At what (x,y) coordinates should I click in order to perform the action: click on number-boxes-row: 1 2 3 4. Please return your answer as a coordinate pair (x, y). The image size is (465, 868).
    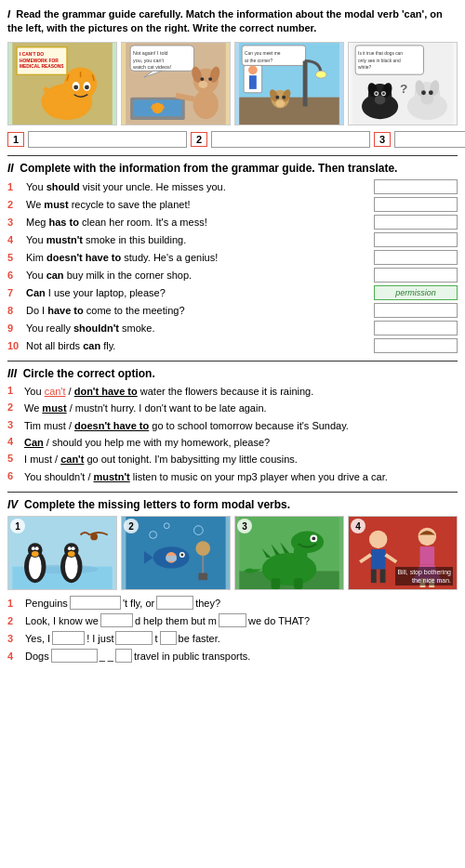
    Looking at the image, I should click on (232, 139).